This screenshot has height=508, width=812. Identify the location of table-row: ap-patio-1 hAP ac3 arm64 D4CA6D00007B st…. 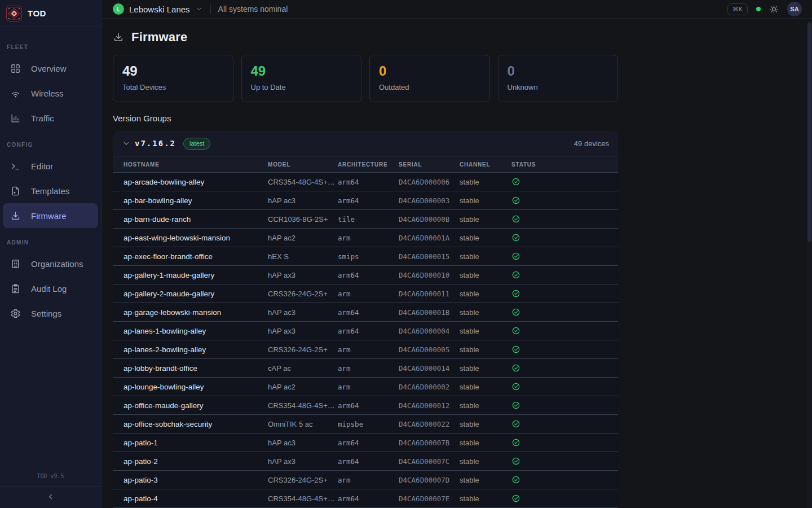
(365, 443).